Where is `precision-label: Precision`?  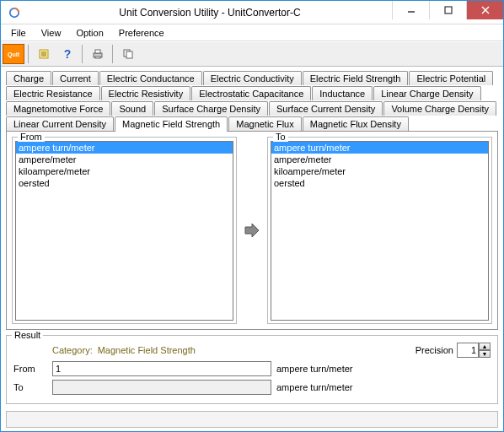 precision-label: Precision is located at coordinates (435, 350).